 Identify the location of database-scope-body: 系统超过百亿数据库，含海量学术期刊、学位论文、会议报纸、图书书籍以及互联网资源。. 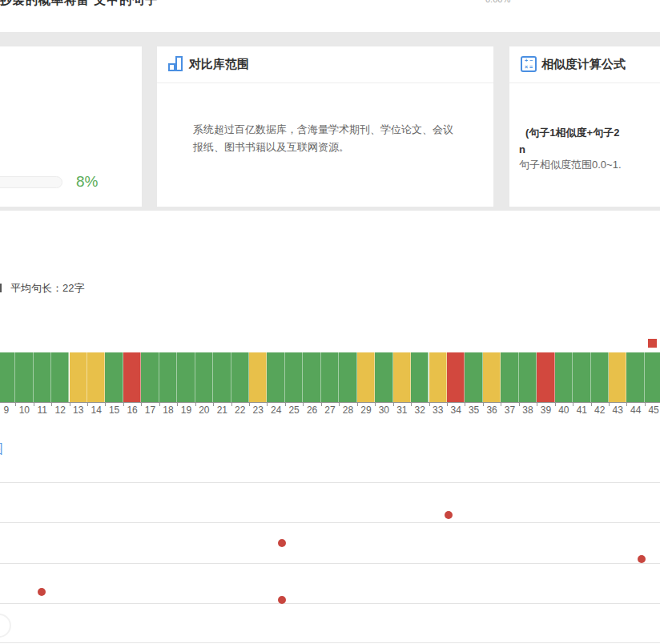
(327, 139).